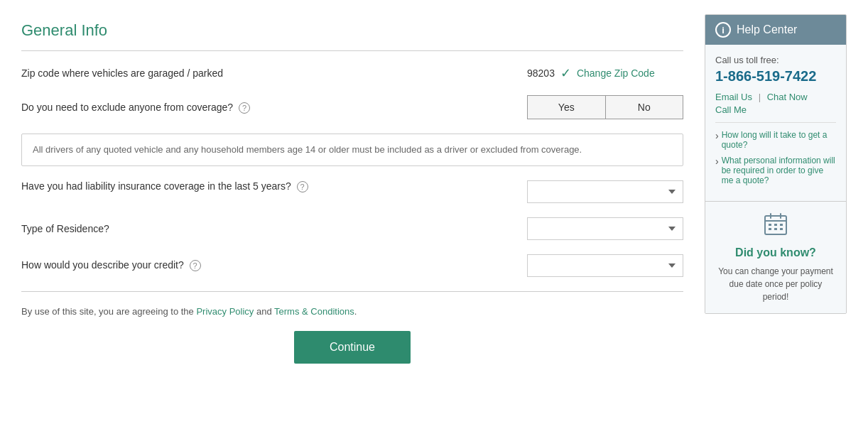  Describe the element at coordinates (224, 311) in the screenshot. I see `privacy-policy-link: Privacy Policy` at that location.